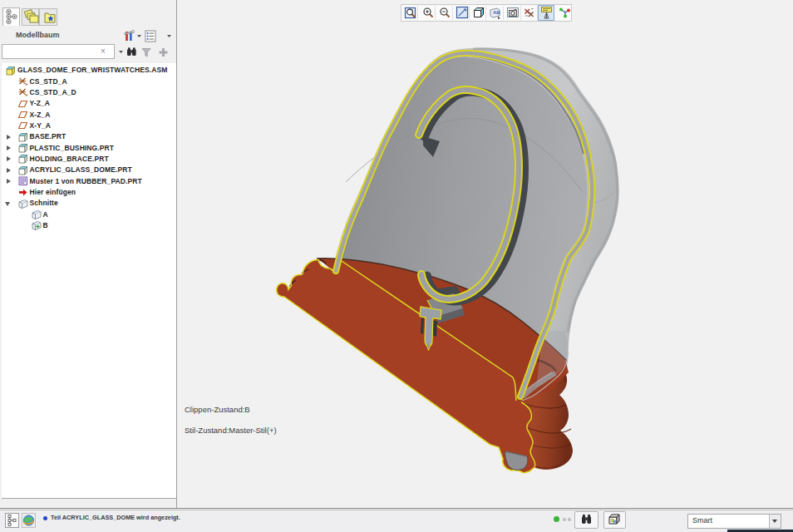  Describe the element at coordinates (497, 12) in the screenshot. I see `svg-text: AB` at that location.